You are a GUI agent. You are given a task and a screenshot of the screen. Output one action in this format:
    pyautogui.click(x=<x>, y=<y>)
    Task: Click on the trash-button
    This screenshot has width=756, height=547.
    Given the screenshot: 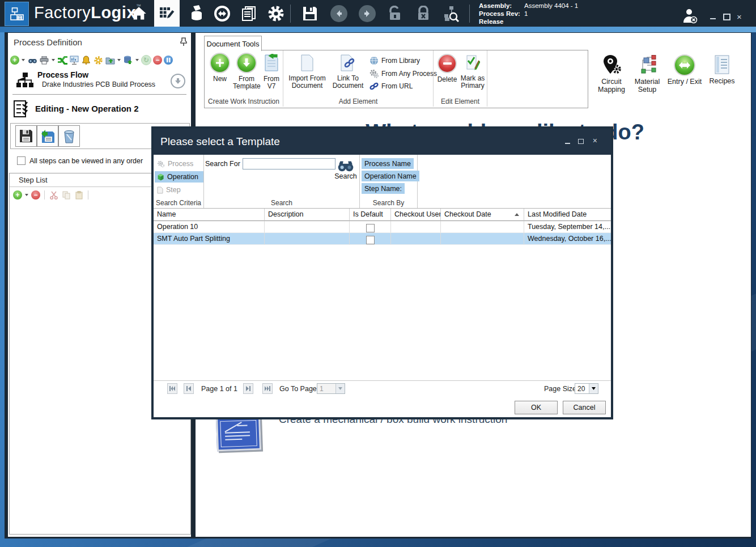 What is the action you would take?
    pyautogui.click(x=69, y=136)
    